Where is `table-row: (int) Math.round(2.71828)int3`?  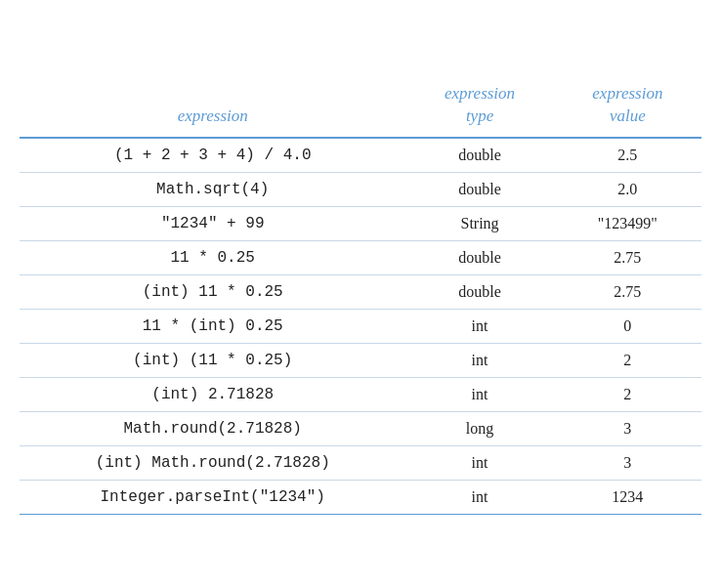
table-row: (int) Math.round(2.71828)int3 is located at coordinates (360, 463).